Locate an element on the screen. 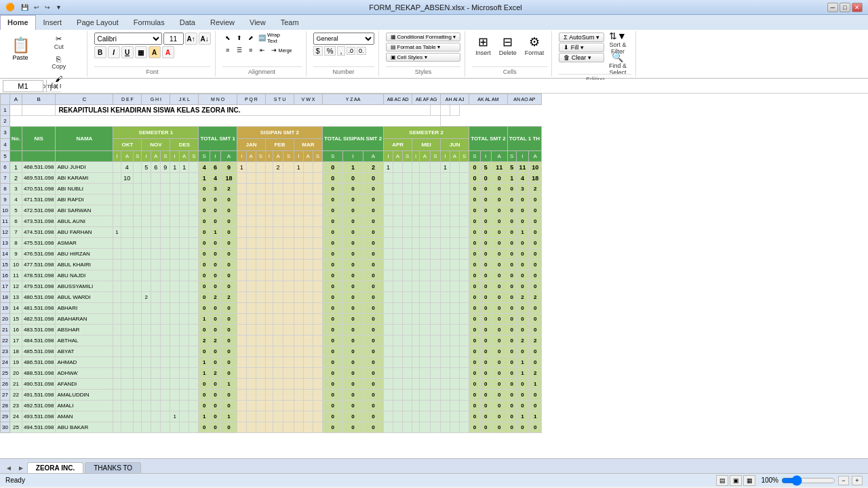 The width and height of the screenshot is (868, 488). table-row: 2722491.531.098AMALUDDIN000000000000 is located at coordinates (271, 395).